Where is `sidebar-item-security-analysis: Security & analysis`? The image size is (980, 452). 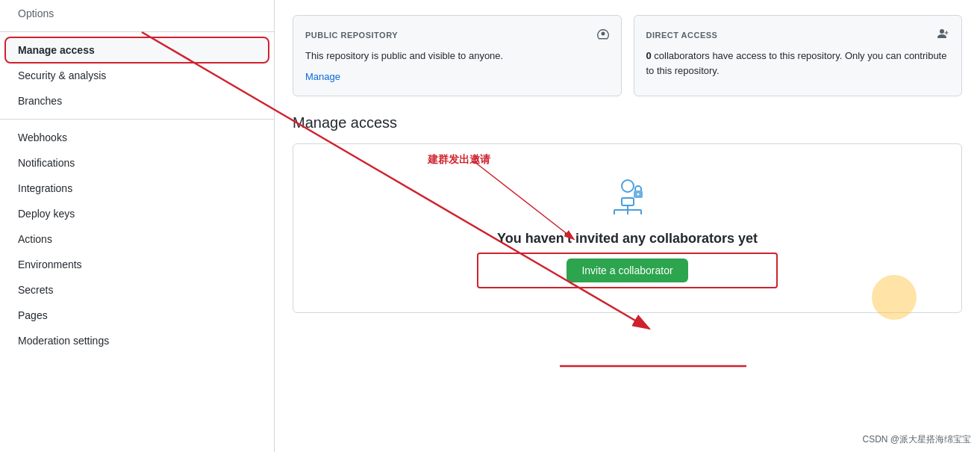
sidebar-item-security-analysis: Security & analysis is located at coordinates (137, 75).